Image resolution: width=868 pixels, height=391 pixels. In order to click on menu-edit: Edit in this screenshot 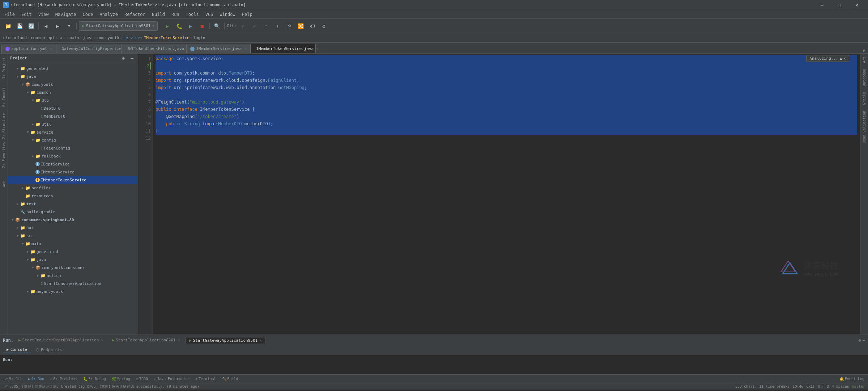, I will do `click(27, 14)`.